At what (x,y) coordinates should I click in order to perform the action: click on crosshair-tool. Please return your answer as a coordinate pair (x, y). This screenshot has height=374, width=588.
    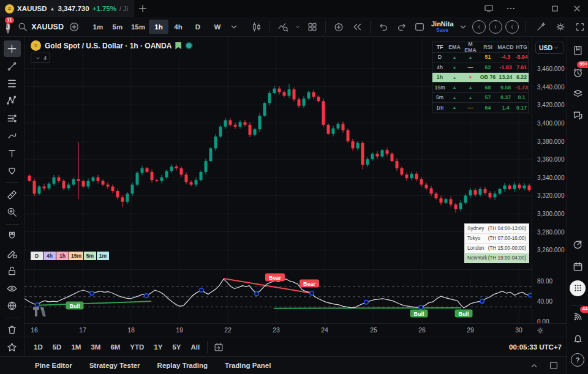
    Looking at the image, I should click on (12, 49).